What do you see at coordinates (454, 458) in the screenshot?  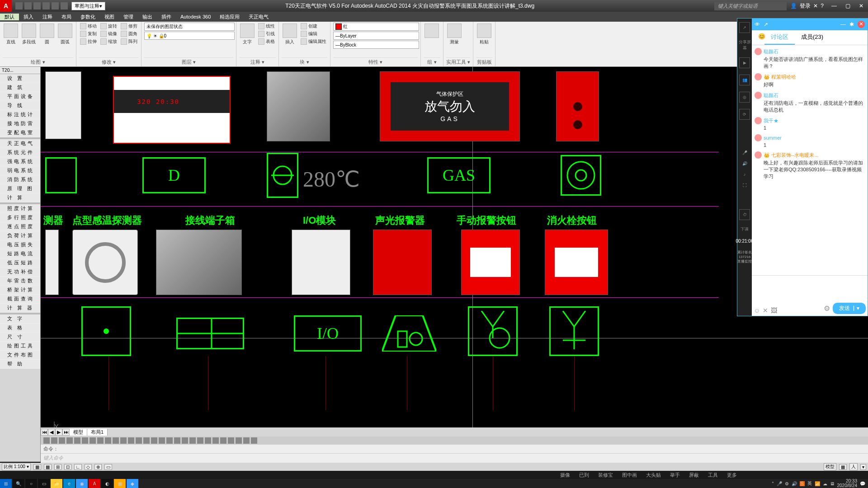 I see `command-input: 键入命令` at bounding box center [454, 458].